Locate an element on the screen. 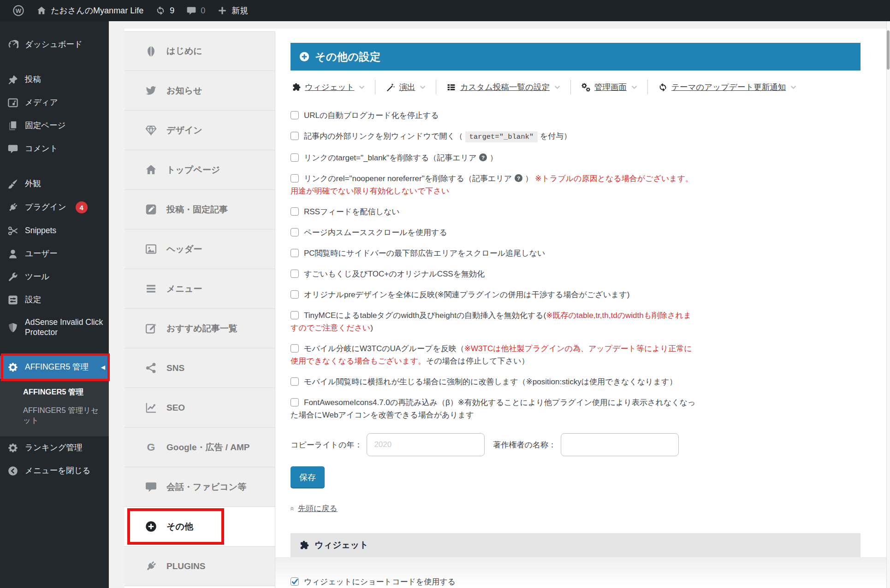 The height and width of the screenshot is (588, 890). option-row-5: ページ内スムーススクロールを使用する is located at coordinates (495, 232).